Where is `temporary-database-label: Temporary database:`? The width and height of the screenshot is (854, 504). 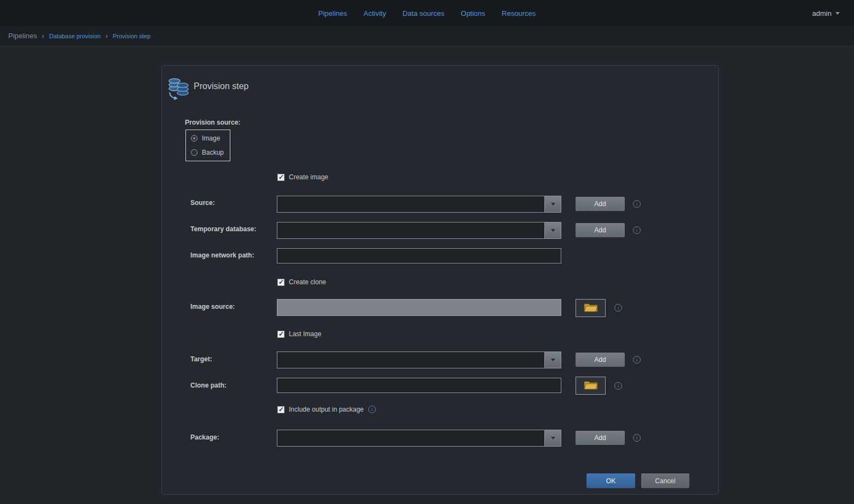
temporary-database-label: Temporary database: is located at coordinates (223, 229).